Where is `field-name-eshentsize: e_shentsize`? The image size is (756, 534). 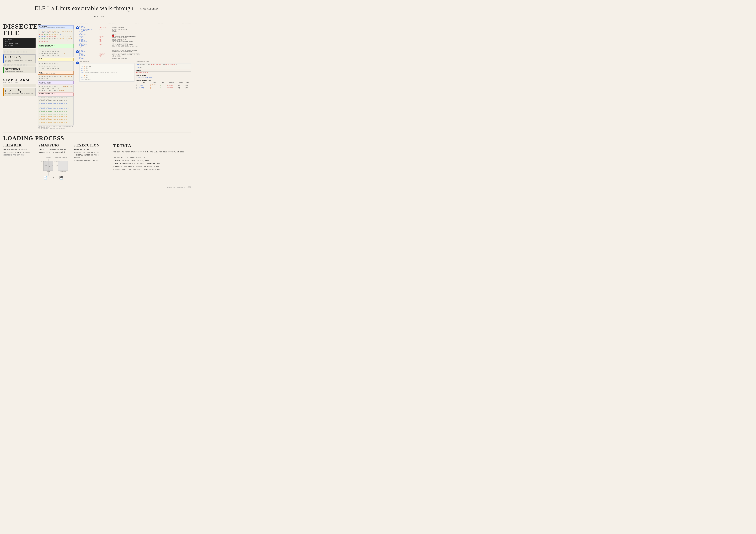
field-name-eshentsize: e_shentsize is located at coordinates (89, 44).